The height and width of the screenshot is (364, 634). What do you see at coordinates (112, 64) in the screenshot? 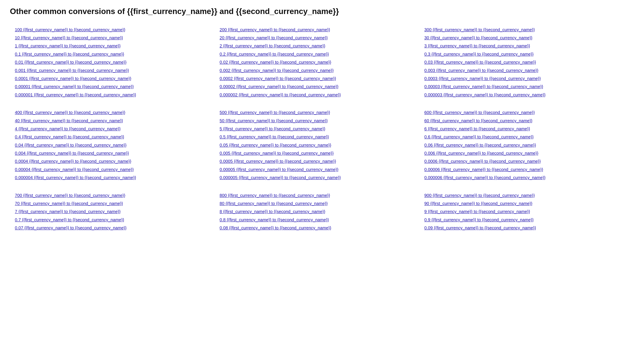
I see `column-1-1: 100 {{first_currency_name}} to {{second_…` at bounding box center [112, 64].